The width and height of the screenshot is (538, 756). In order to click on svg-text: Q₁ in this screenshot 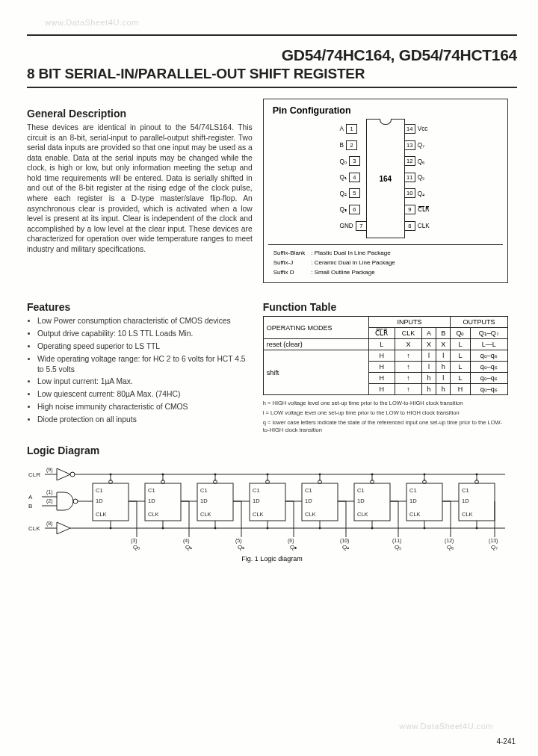, I will do `click(188, 547)`.